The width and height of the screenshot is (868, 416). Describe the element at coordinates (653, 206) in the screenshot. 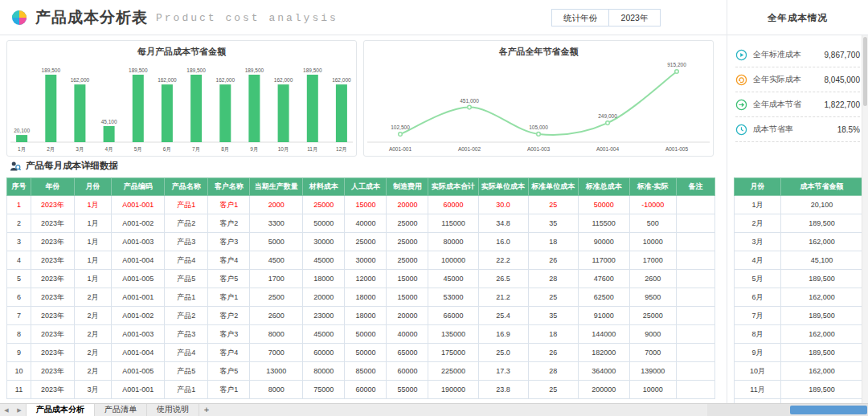

I see `cell: -10000` at that location.